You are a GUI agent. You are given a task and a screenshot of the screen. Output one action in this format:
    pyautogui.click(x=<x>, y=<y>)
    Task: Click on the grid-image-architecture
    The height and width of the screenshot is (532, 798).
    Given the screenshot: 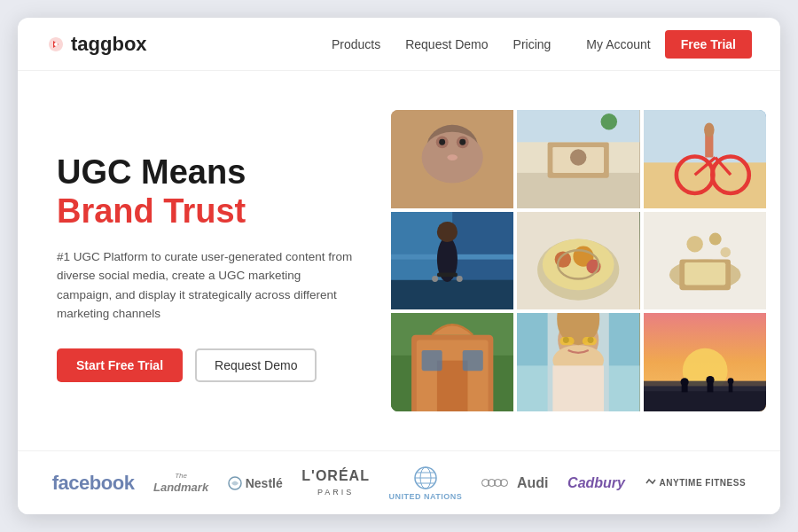 What is the action you would take?
    pyautogui.click(x=452, y=362)
    